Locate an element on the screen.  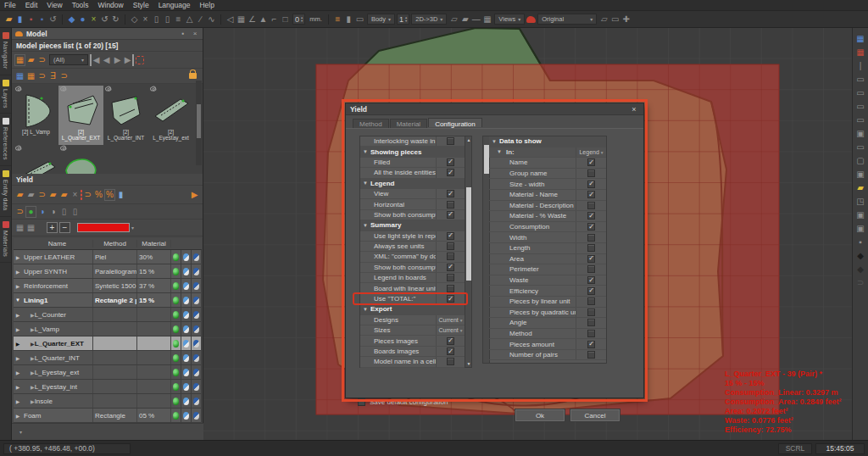
clip-view-icon: ▣ is located at coordinates (861, 214).